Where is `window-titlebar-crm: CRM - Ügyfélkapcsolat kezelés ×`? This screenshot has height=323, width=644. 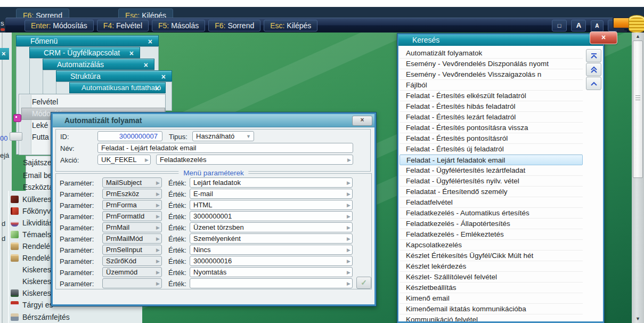 window-titlebar-crm: CRM - Ügyfélkapcsolat kezelés × is located at coordinates (85, 52).